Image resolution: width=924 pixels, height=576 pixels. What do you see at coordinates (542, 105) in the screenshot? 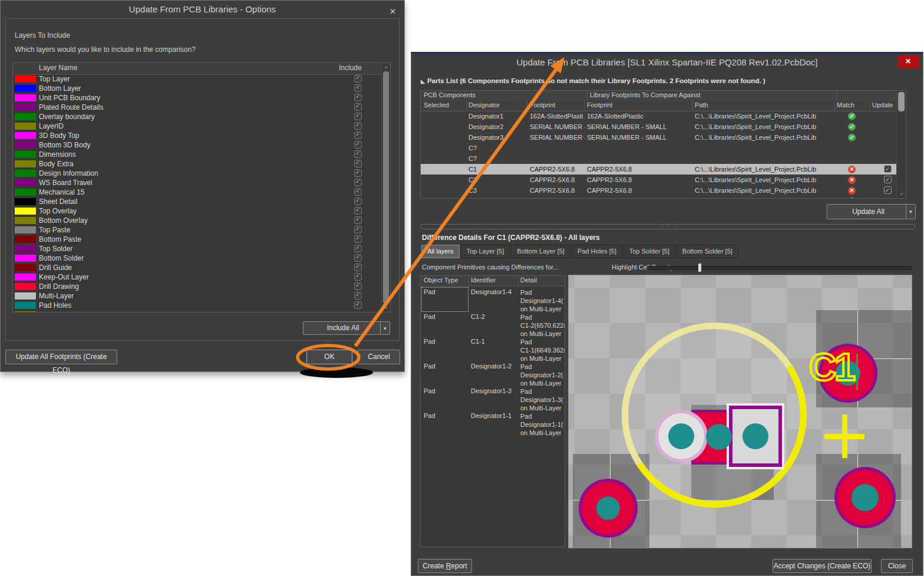
I see `column-footprint-pcb: Footprint` at bounding box center [542, 105].